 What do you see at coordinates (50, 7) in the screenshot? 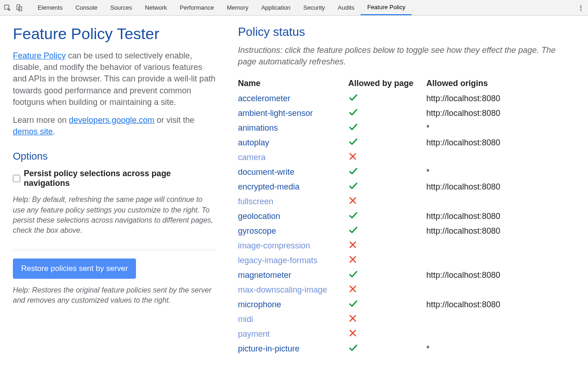
I see `tab-elements: Elements` at bounding box center [50, 7].